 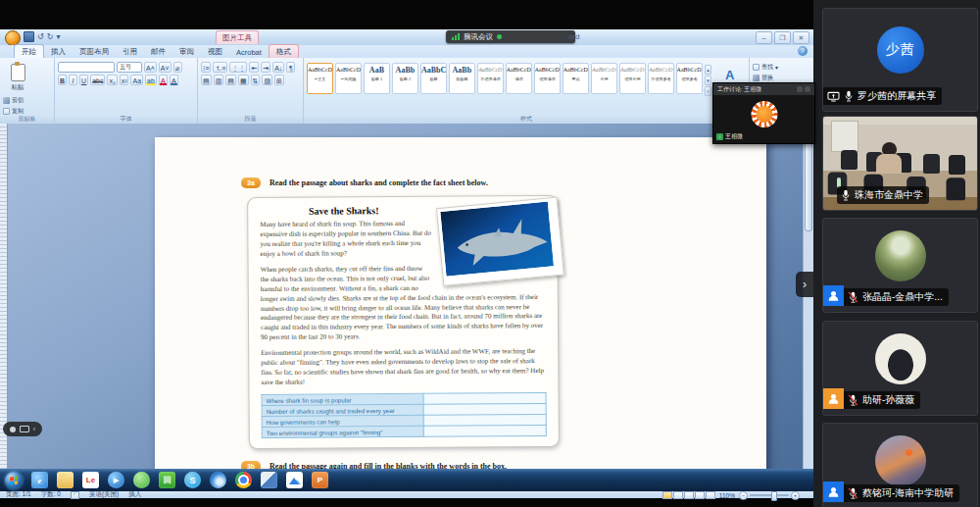 I want to click on style-chip: AaBbCcD引用, so click(x=604, y=78).